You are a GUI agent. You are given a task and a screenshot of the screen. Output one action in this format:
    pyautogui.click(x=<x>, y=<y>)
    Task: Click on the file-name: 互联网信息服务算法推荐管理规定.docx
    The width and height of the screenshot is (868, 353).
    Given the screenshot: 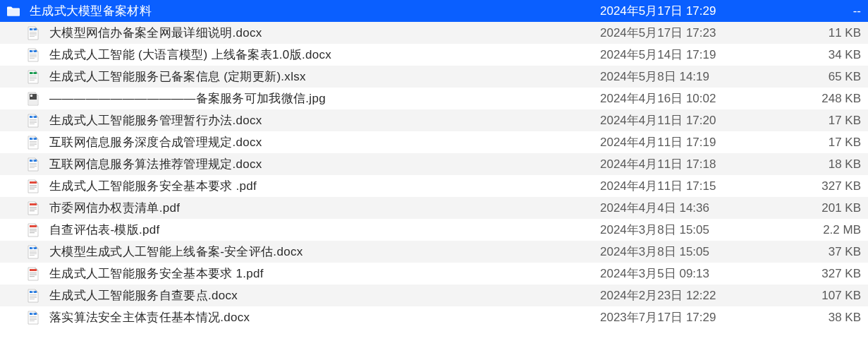 What is the action you would take?
    pyautogui.click(x=322, y=164)
    